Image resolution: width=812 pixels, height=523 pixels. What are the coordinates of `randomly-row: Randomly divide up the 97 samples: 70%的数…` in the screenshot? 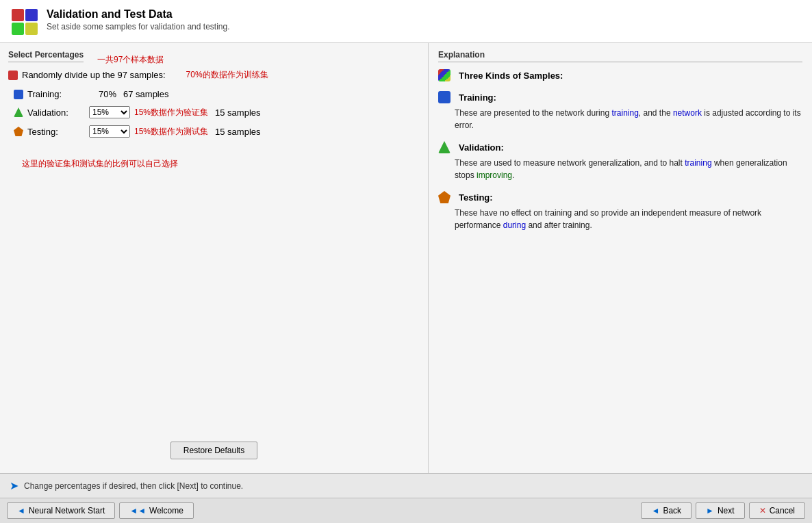 It's located at (214, 75).